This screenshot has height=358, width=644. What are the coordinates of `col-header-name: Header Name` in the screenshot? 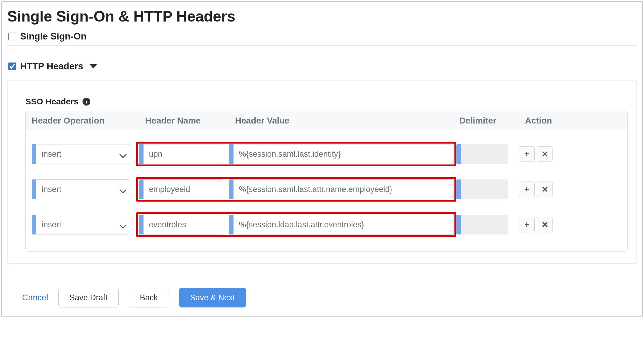 It's located at (190, 121).